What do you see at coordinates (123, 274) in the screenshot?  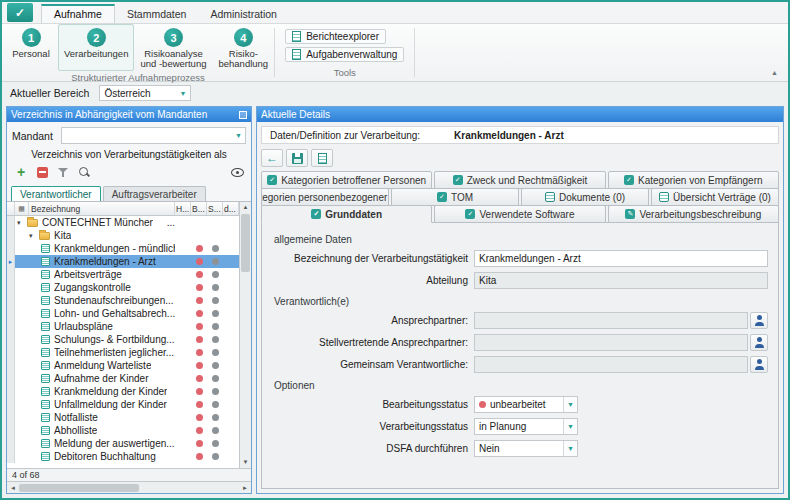 I see `tree-row-arbeitsvertr-ge: Arbeitsverträge` at bounding box center [123, 274].